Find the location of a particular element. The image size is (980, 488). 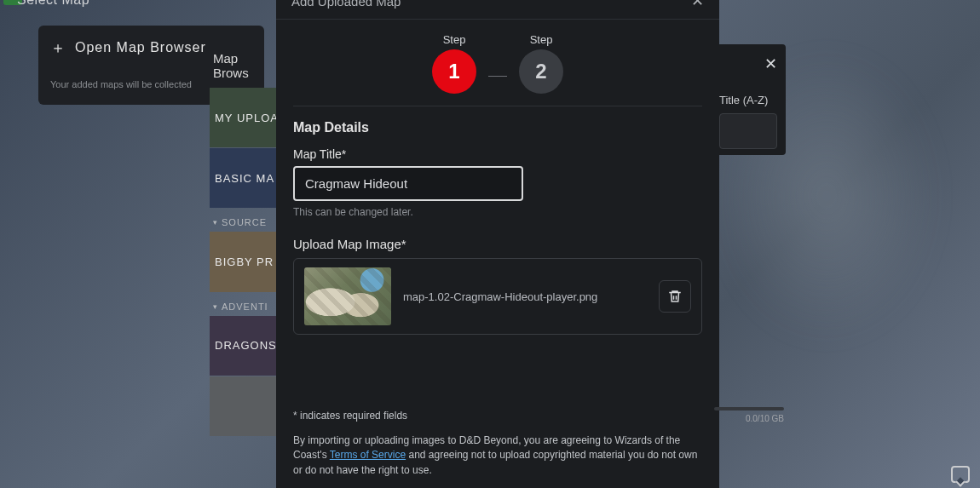

step-1-circle: 1 is located at coordinates (454, 72).